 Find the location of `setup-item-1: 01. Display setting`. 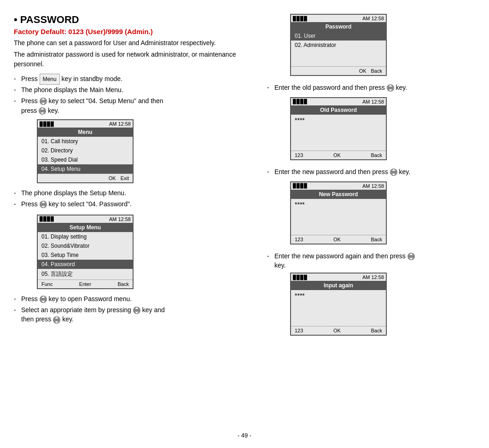

setup-item-1: 01. Display setting is located at coordinates (85, 237).